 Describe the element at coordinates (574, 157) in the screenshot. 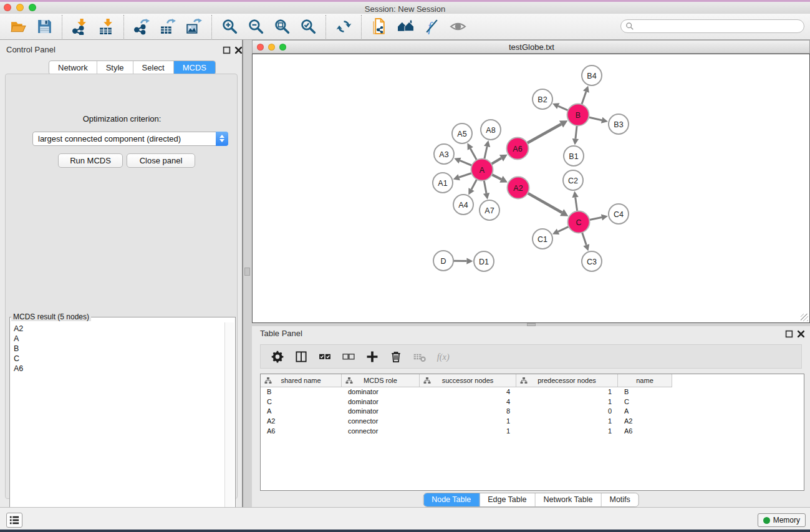

I see `node-label-B1: B1` at that location.